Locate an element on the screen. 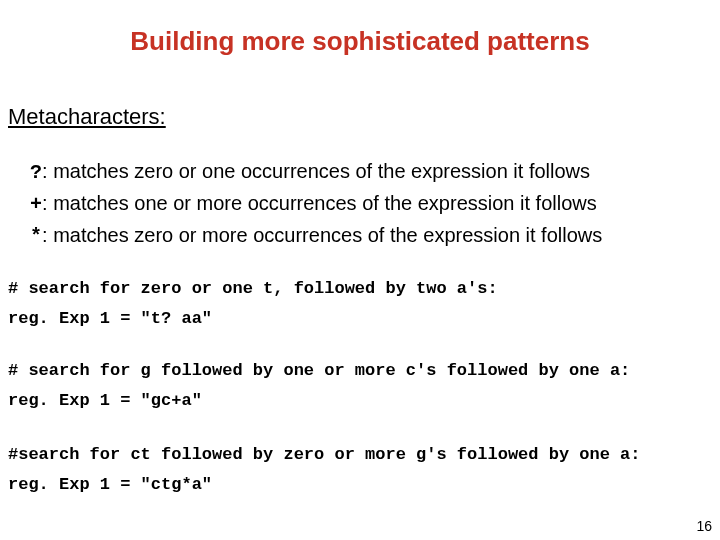 The width and height of the screenshot is (720, 540). code-expression: reg. Exp 1 = "t? aa" is located at coordinates (253, 319).